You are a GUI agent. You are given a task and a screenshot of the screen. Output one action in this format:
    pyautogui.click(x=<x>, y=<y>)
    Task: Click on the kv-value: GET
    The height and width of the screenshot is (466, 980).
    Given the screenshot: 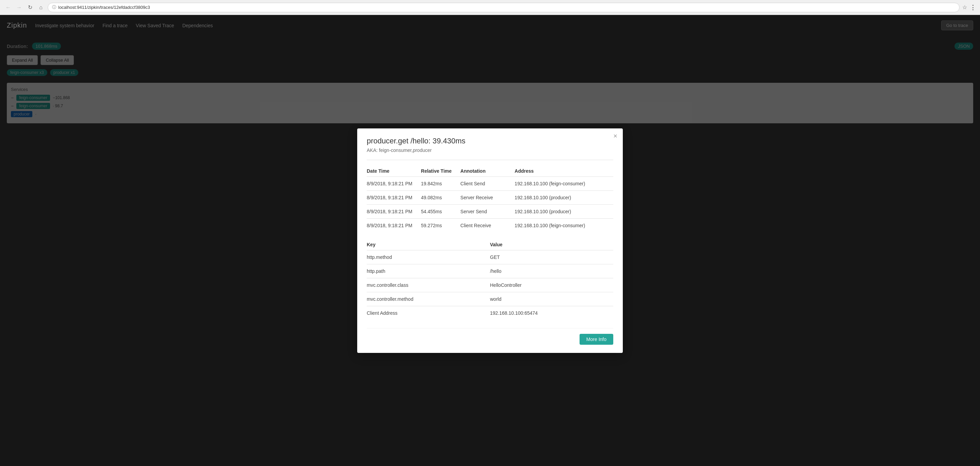 What is the action you would take?
    pyautogui.click(x=552, y=257)
    